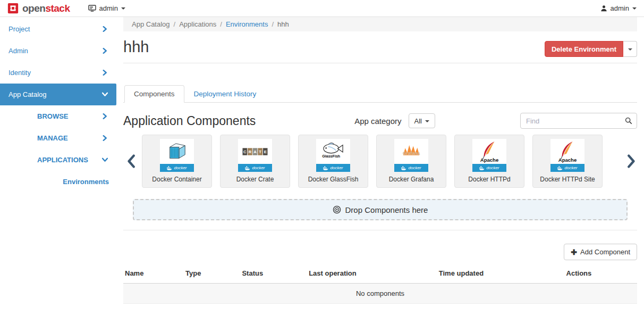  What do you see at coordinates (618, 9) in the screenshot?
I see `user-menu: admin` at bounding box center [618, 9].